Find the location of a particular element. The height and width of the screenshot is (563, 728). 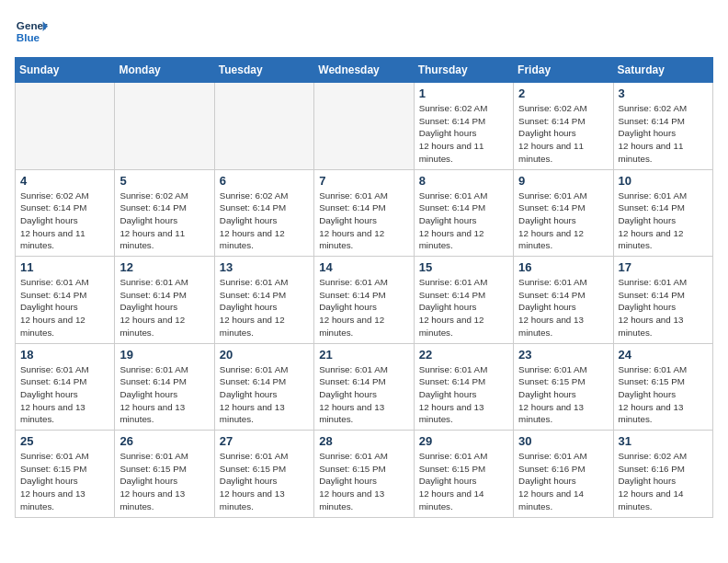

day-number: 27 is located at coordinates (265, 442).